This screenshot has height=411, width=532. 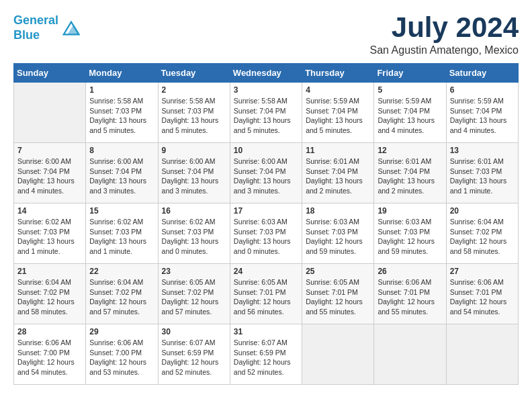 I want to click on calendar-cell: 23Sunrise: 6:05 AM Sunset: 7:02 PM Dayli…, so click(x=193, y=294).